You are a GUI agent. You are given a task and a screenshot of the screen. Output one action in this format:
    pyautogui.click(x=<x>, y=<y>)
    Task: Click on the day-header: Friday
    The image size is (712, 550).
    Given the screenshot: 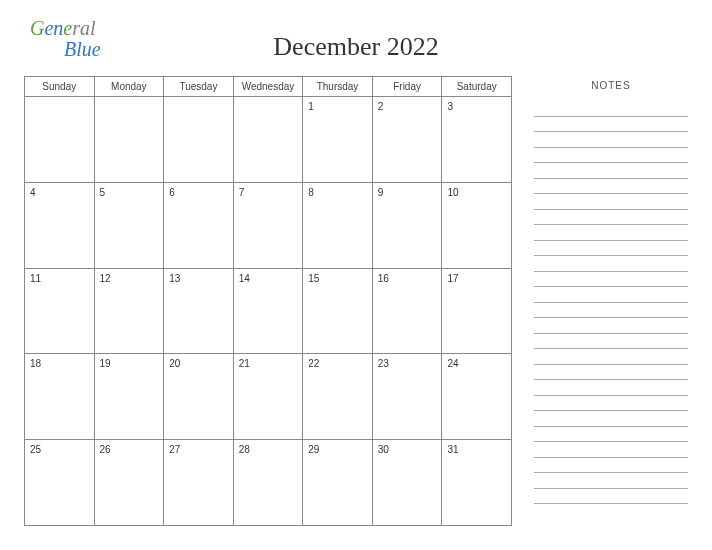 What is the action you would take?
    pyautogui.click(x=407, y=87)
    